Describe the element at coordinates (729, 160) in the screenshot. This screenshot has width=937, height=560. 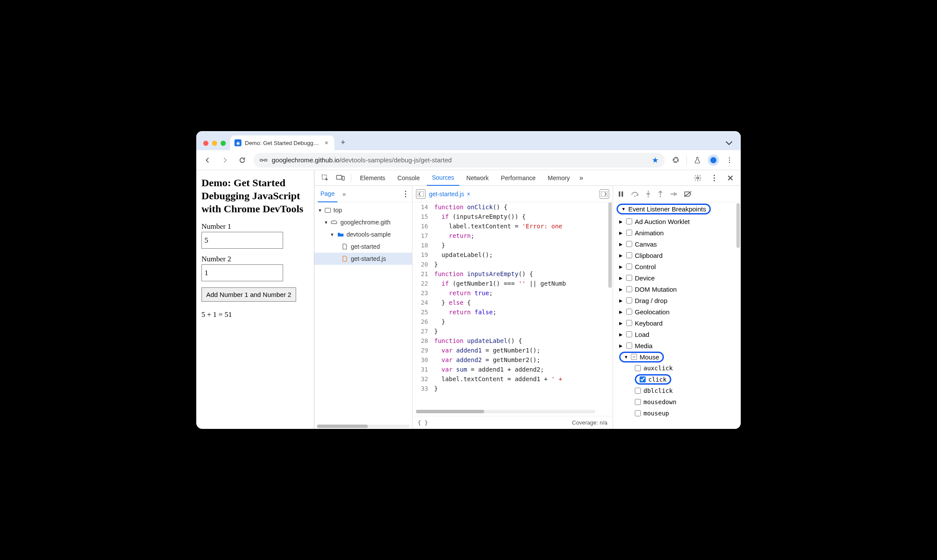
I see `menu-button` at that location.